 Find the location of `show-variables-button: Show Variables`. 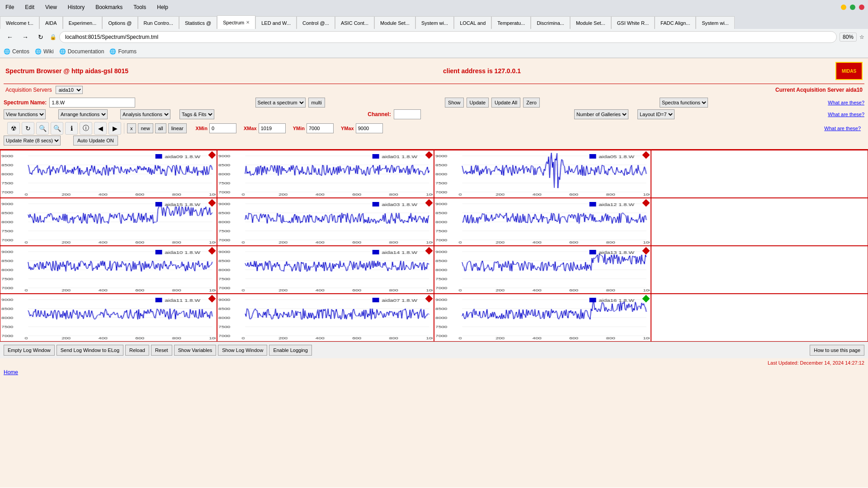

show-variables-button: Show Variables is located at coordinates (195, 350).